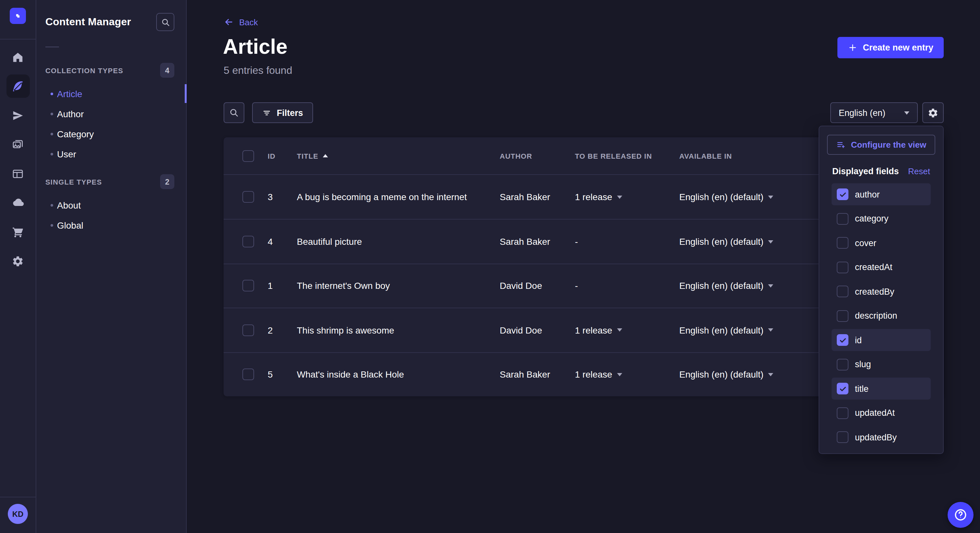  Describe the element at coordinates (881, 144) in the screenshot. I see `configure-view-button: Configure the view` at that location.